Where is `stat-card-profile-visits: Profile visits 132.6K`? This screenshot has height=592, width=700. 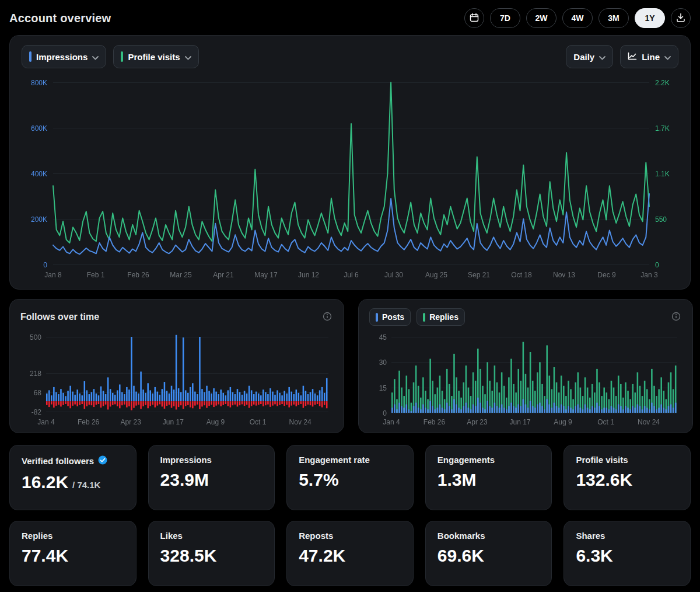
stat-card-profile-visits: Profile visits 132.6K is located at coordinates (627, 478).